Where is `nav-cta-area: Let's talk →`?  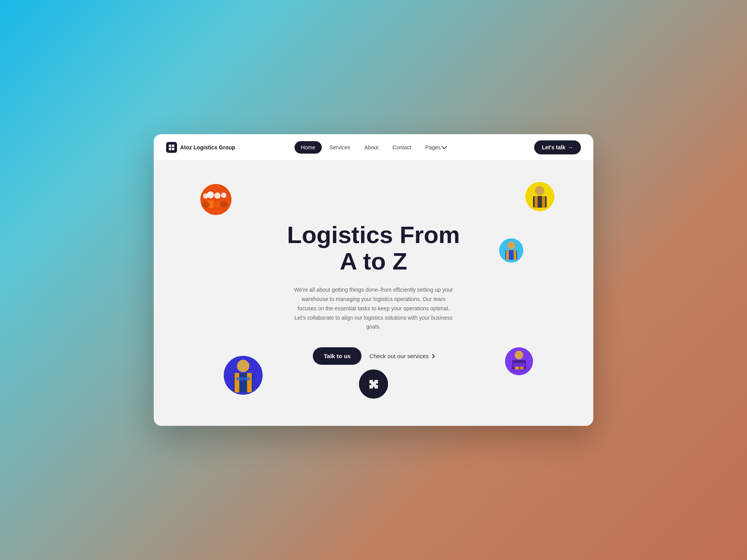 nav-cta-area: Let's talk → is located at coordinates (517, 147).